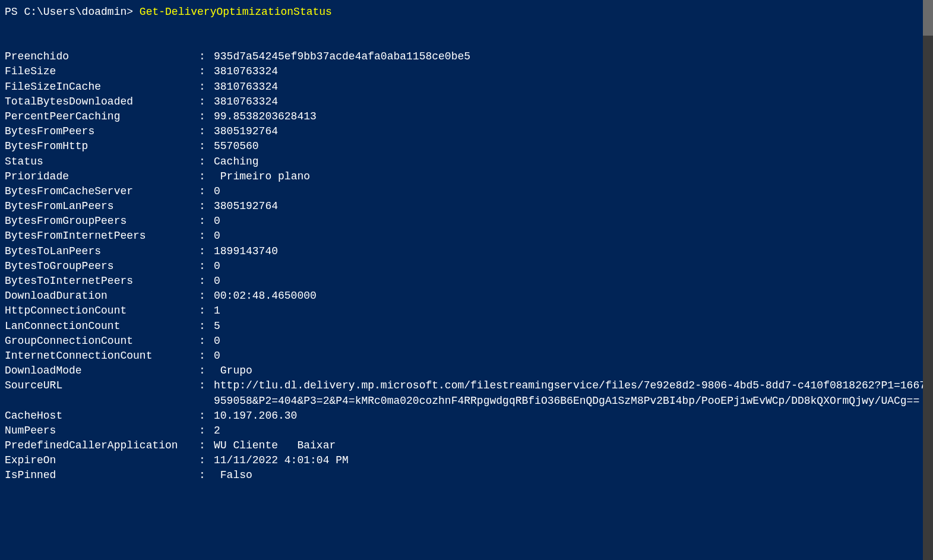 The width and height of the screenshot is (933, 560). What do you see at coordinates (102, 356) in the screenshot?
I see `property-key: InternetConnectionCount` at bounding box center [102, 356].